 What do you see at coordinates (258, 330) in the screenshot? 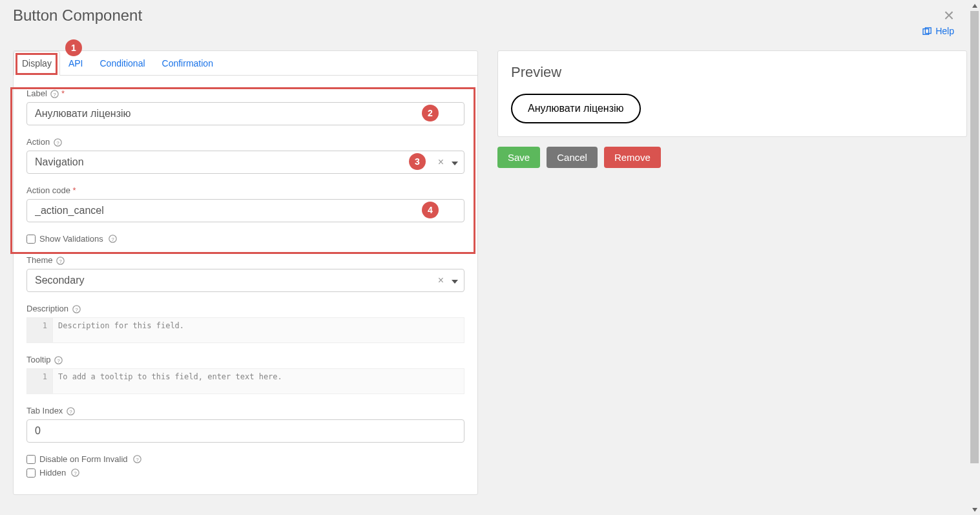
I see `code-content: Description for this field.` at bounding box center [258, 330].